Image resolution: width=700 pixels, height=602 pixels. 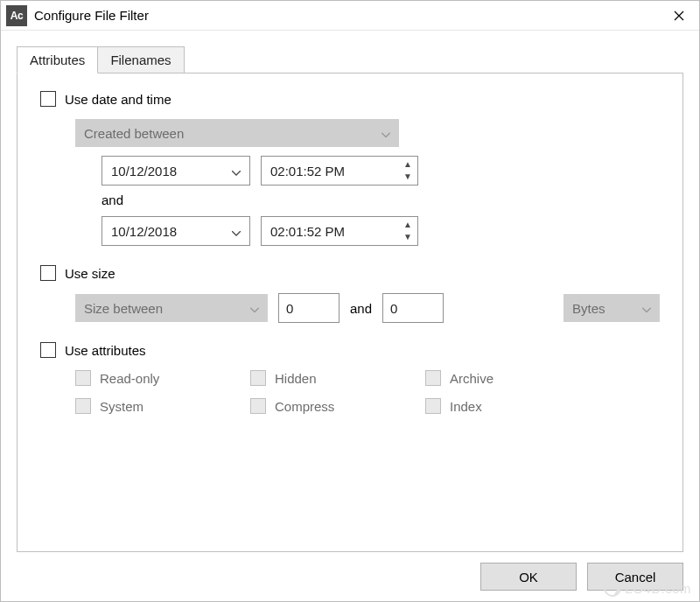 What do you see at coordinates (394, 308) in the screenshot?
I see `size-to-value: 0` at bounding box center [394, 308].